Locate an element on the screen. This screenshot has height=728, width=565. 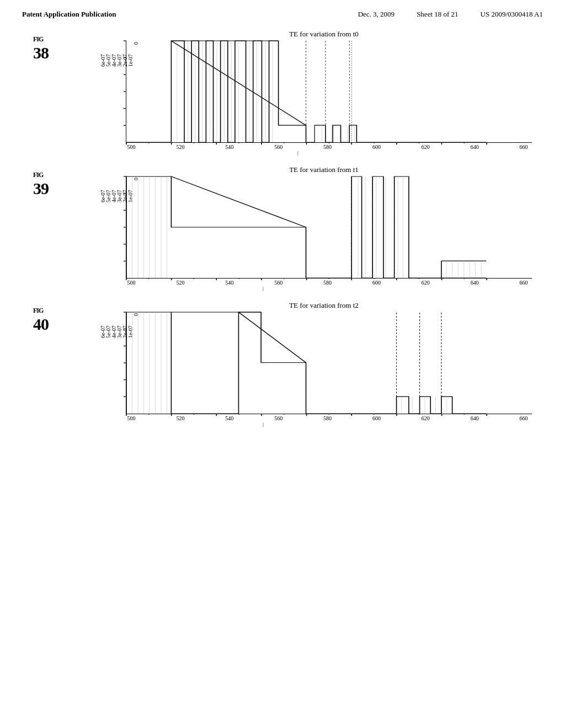
fig39-y-axis: 6e-07 5e-07 4e-07 3e-07 2e-07 1e-07 0 is located at coordinates (113, 234).